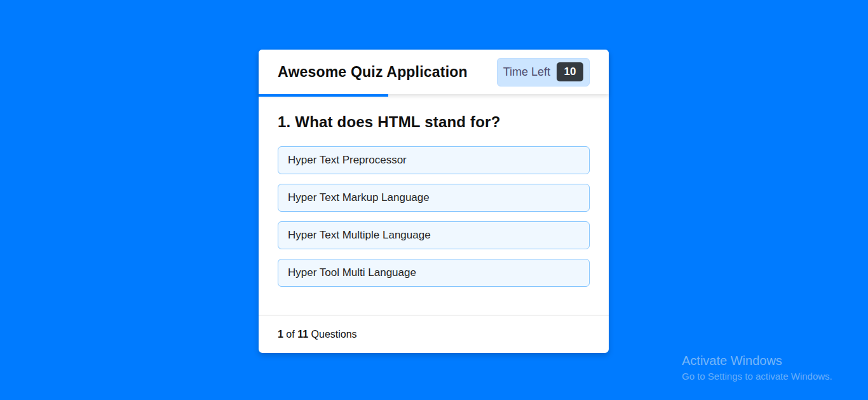  Describe the element at coordinates (433, 334) in the screenshot. I see `quiz-footer: 1 of 11 Questions` at that location.